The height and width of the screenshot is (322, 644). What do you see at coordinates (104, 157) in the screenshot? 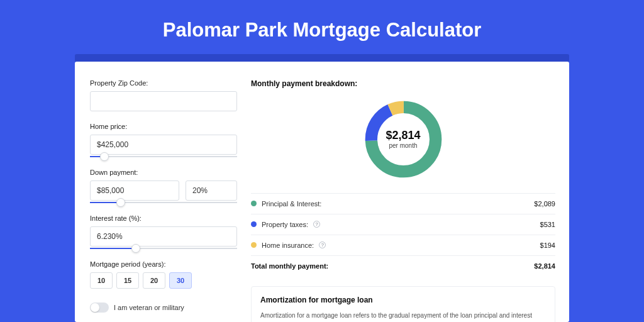
I see `price-slider-thumb` at bounding box center [104, 157].